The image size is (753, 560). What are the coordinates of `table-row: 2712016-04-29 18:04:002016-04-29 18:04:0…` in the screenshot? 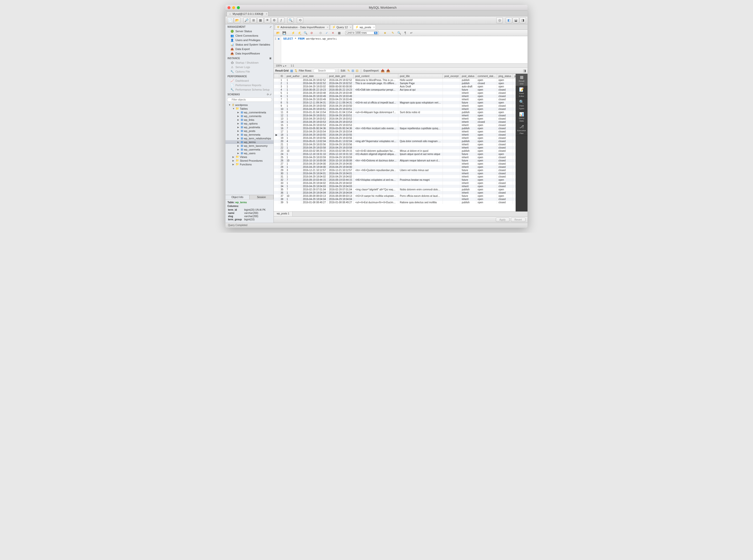 It's located at (395, 164).